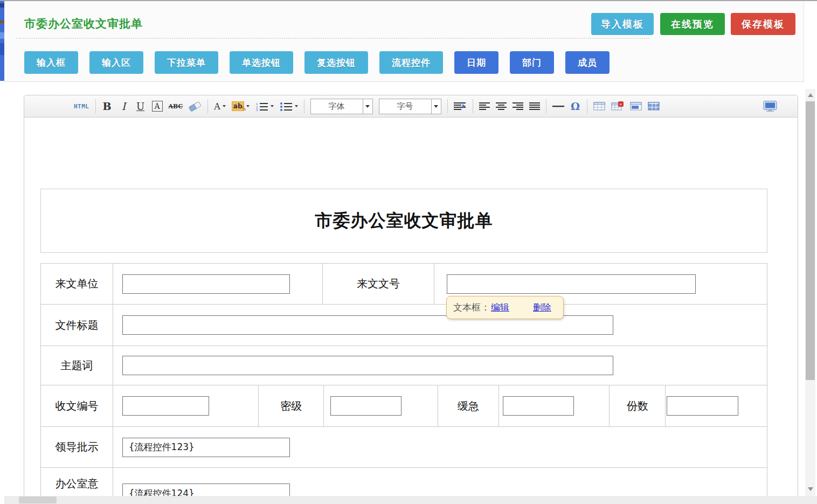 The height and width of the screenshot is (504, 817). What do you see at coordinates (468, 406) in the screenshot?
I see `label-urgency: 缓急` at bounding box center [468, 406].